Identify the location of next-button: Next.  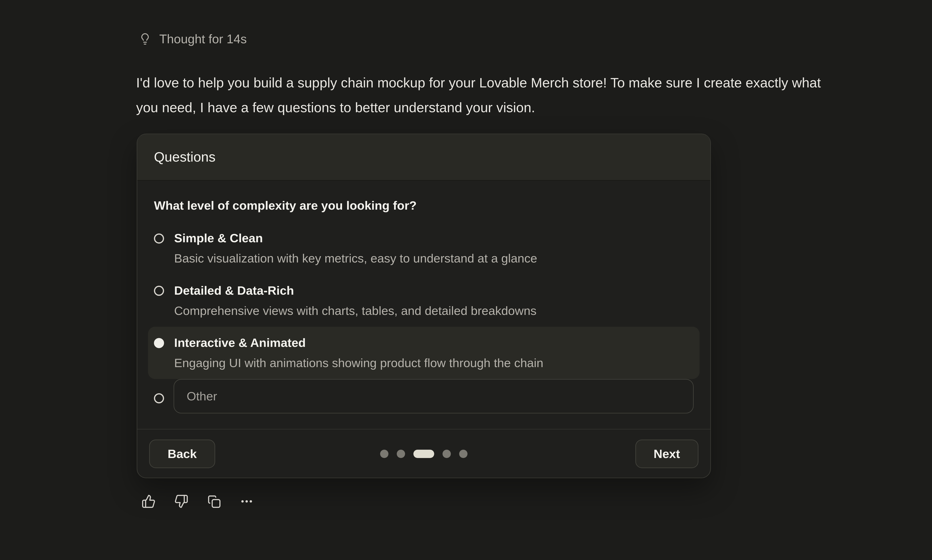
(667, 454).